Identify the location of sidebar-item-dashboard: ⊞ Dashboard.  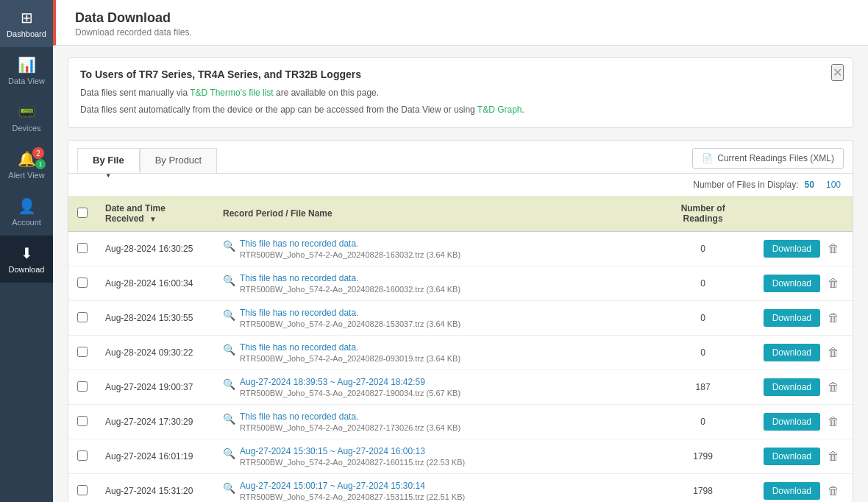
(26, 24).